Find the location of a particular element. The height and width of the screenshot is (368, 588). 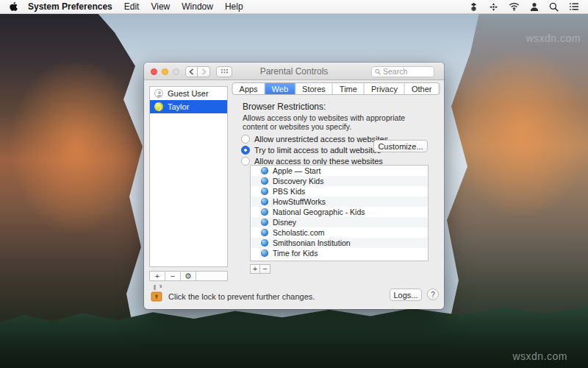

radio-option: Try to limit access to adult websites is located at coordinates (312, 150).